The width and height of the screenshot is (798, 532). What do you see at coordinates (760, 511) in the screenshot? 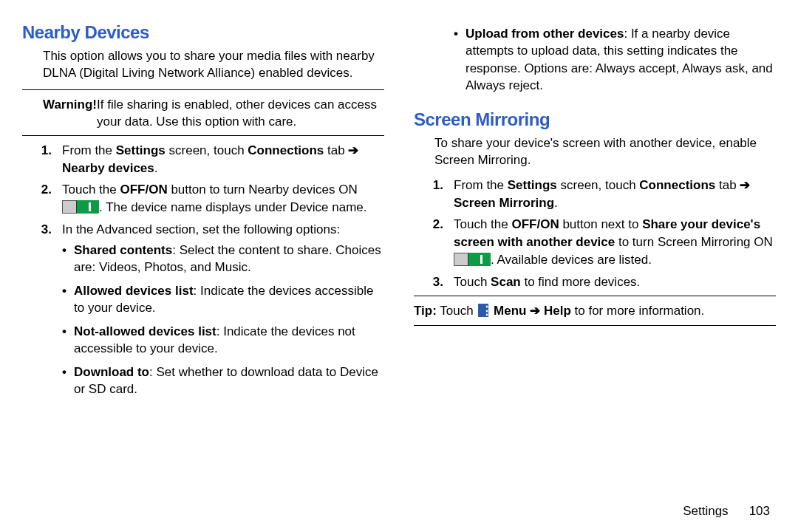
I see `footer-page-number: 103` at bounding box center [760, 511].